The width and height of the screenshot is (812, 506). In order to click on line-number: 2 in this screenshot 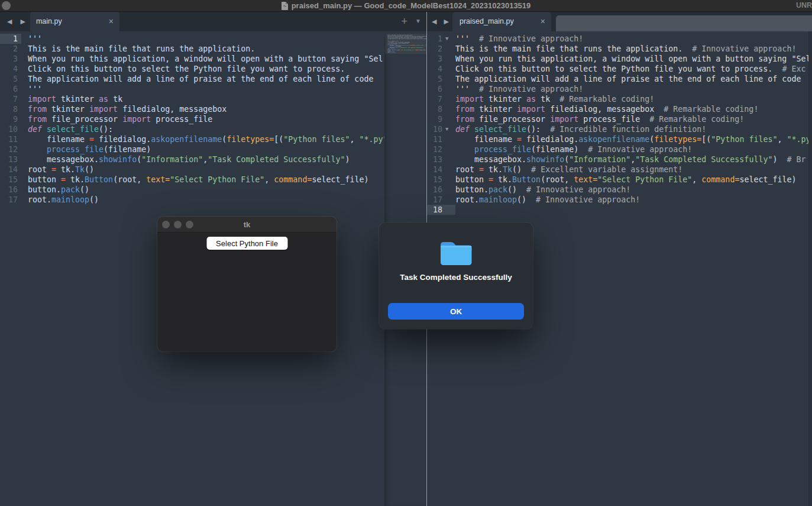, I will do `click(435, 49)`.